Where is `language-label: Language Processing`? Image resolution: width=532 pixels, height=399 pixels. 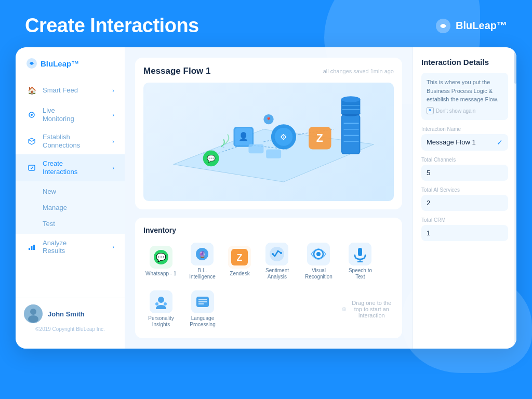 language-label: Language Processing is located at coordinates (203, 322).